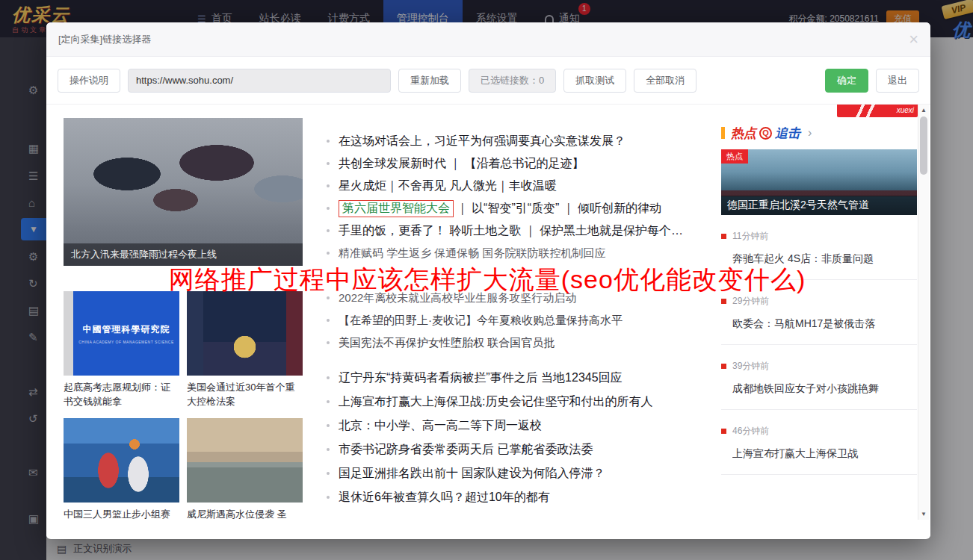  Describe the element at coordinates (524, 449) in the screenshot. I see `headline-link: 市委书记跻身省委常委两天后 已掌舵省委政法委` at that location.